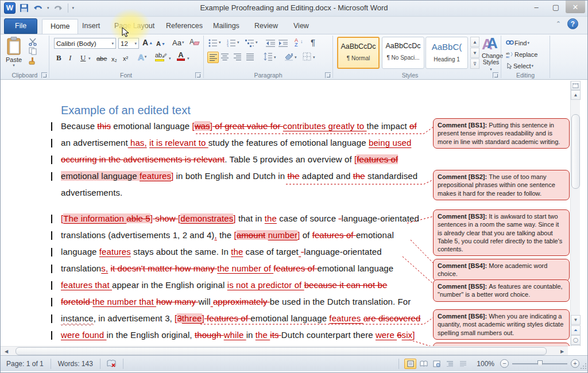 This screenshot has height=373, width=588. I want to click on vertical-scrollbar: ▲ ▼ ⏶ ◯ ⏷, so click(575, 213).